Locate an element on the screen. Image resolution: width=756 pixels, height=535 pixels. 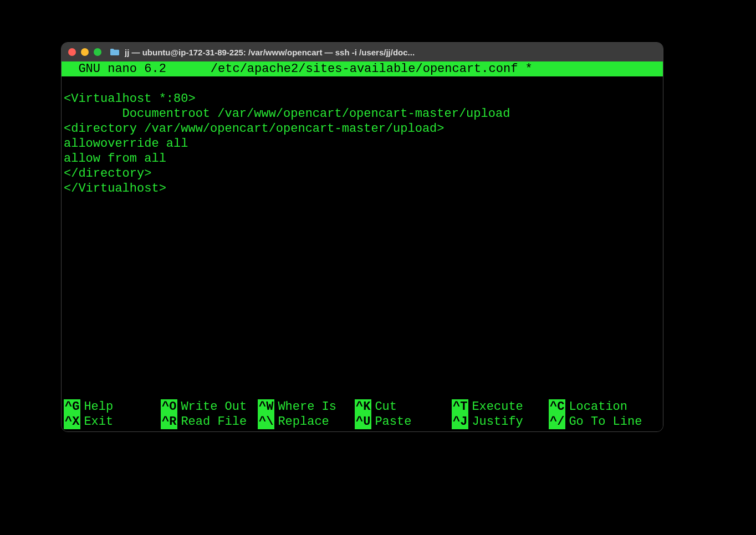
editor-line: allowoverride all is located at coordinates (126, 144).